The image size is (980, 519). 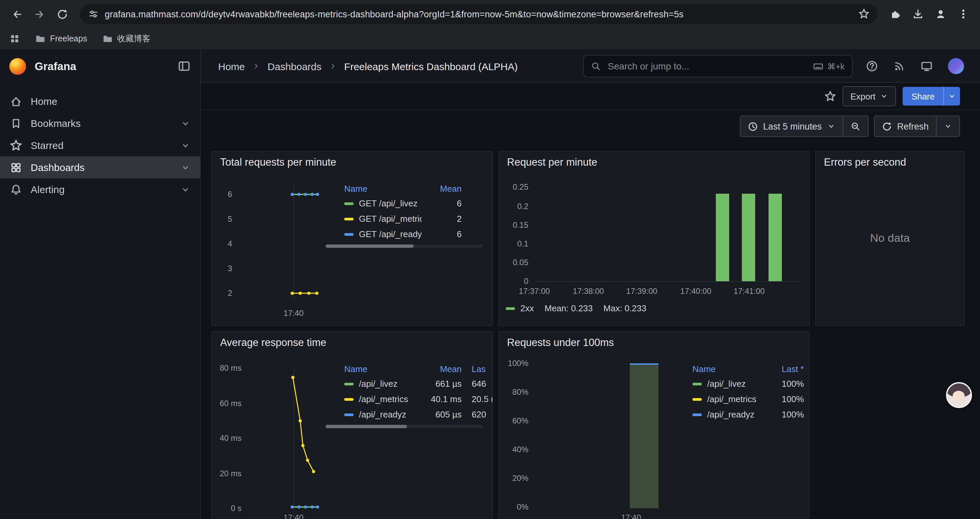 What do you see at coordinates (963, 14) in the screenshot?
I see `menu-button` at bounding box center [963, 14].